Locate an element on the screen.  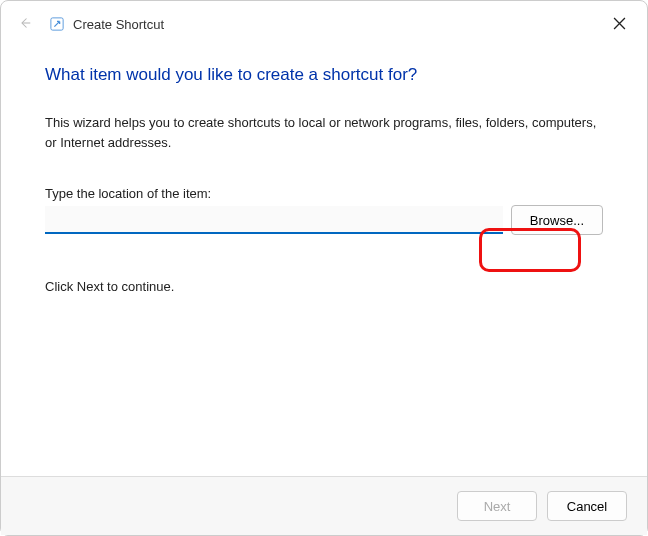
titlebar: Create Shortcut is located at coordinates (324, 21).